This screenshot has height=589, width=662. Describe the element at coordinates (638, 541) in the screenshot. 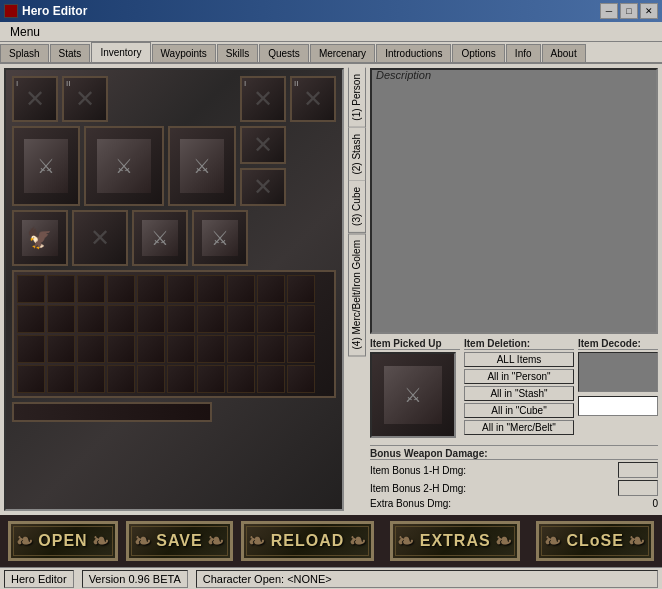

I see `close-ornament-right: ❧` at that location.